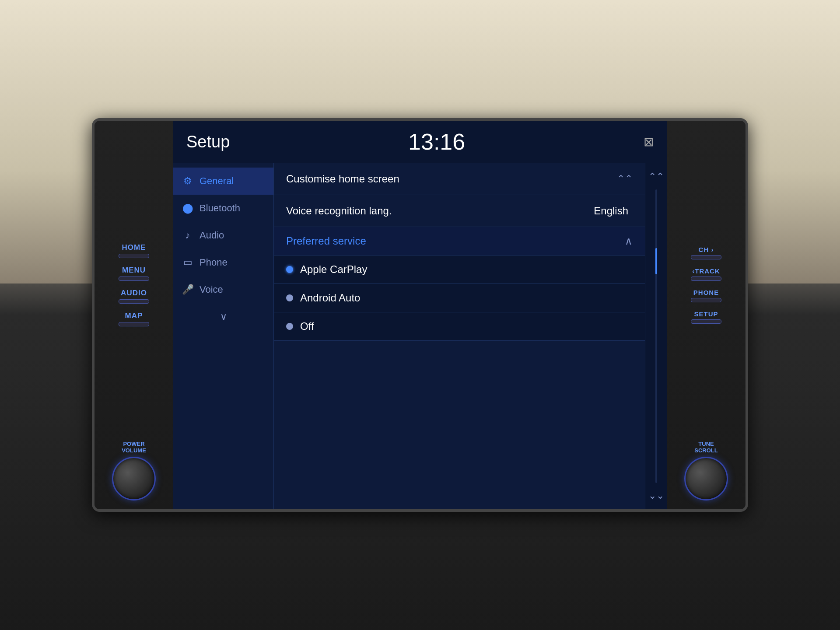 The image size is (840, 630). I want to click on menu-item-general-label: General, so click(217, 181).